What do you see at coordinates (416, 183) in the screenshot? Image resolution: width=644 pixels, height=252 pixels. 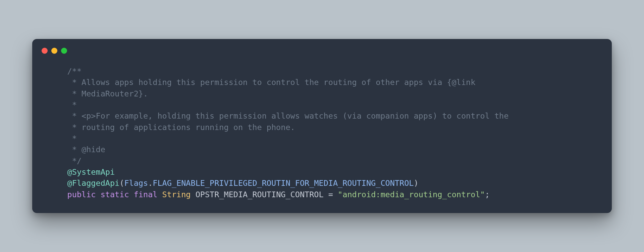 I see `paren-close: )` at bounding box center [416, 183].